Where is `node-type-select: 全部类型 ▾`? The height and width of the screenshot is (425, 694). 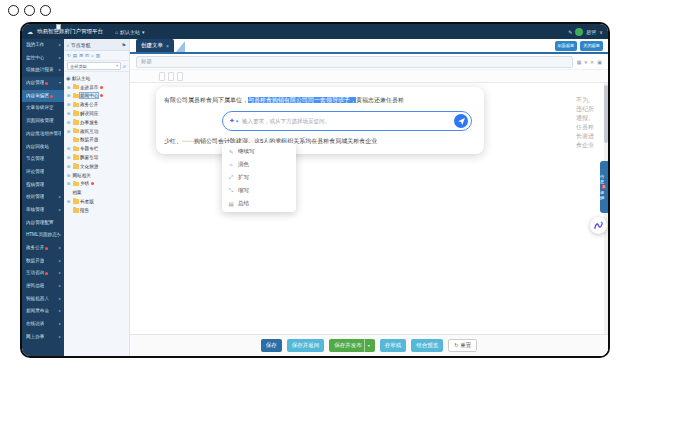 node-type-select: 全部类型 ▾ is located at coordinates (94, 66).